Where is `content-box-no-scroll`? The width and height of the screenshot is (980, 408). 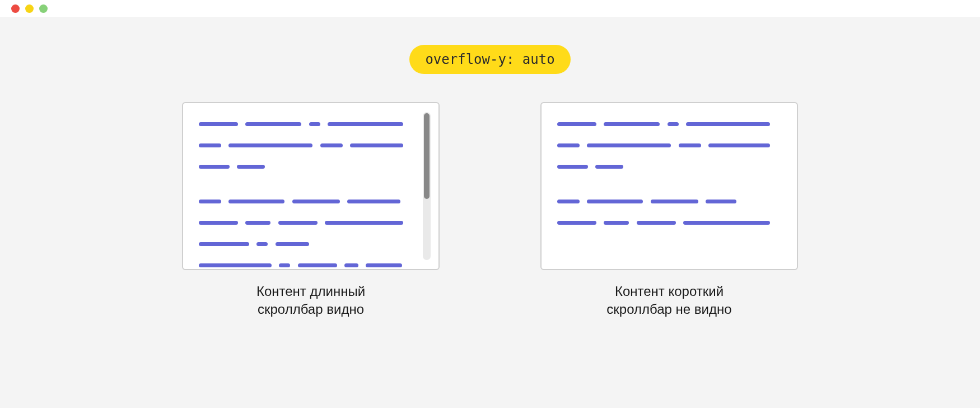
content-box-no-scroll is located at coordinates (669, 186).